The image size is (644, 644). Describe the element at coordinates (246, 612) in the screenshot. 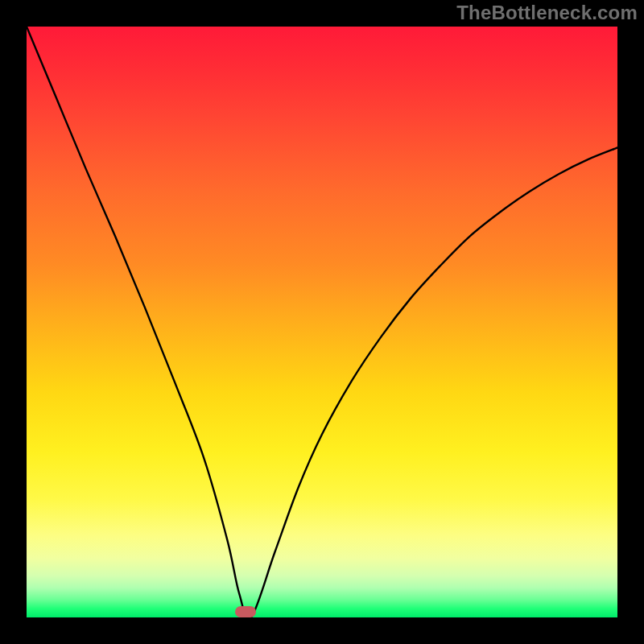

I see `optimal-marker` at that location.